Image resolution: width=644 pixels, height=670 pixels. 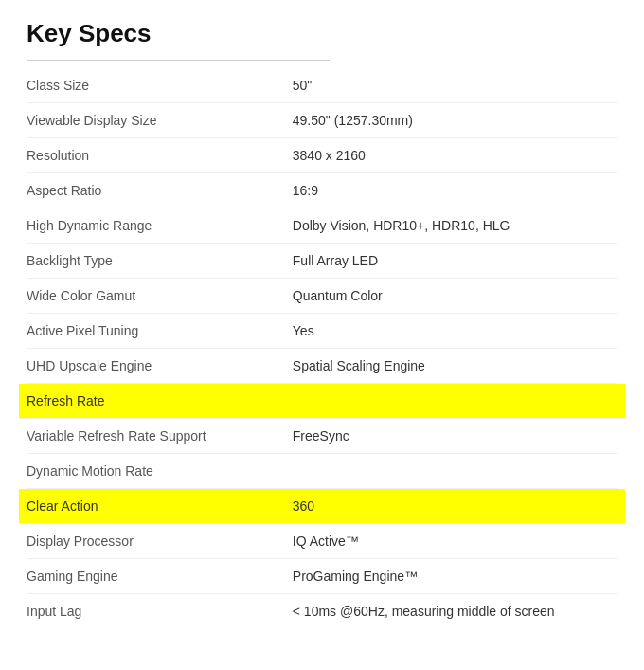 What do you see at coordinates (455, 226) in the screenshot?
I see `spec-value: Dolby Vision, HDR10+, HDR10, HLG` at bounding box center [455, 226].